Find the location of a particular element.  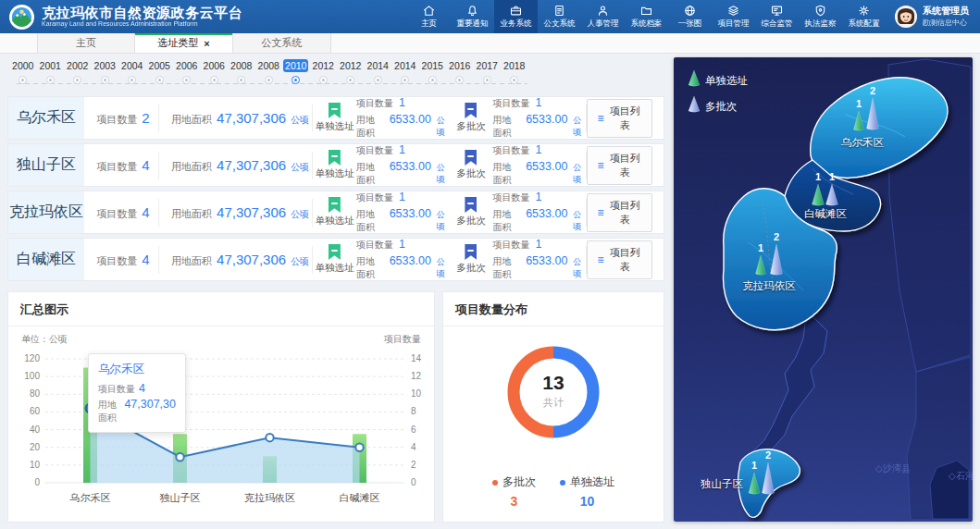

timeline-year: 2018 is located at coordinates (515, 72).